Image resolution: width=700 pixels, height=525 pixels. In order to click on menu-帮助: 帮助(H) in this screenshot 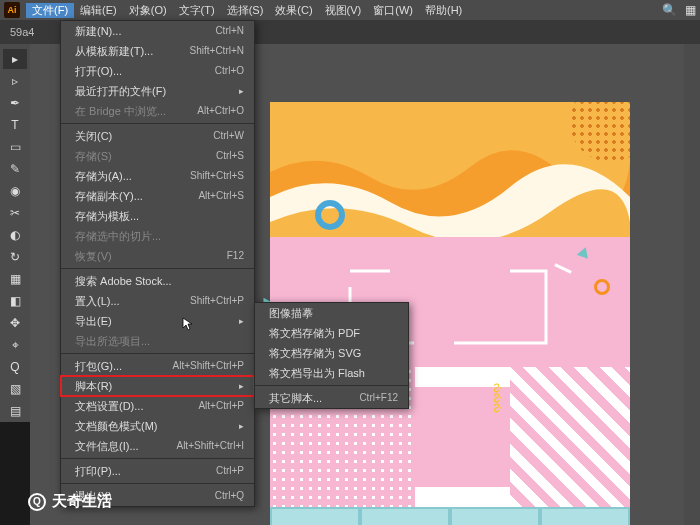, I will do `click(444, 10)`.